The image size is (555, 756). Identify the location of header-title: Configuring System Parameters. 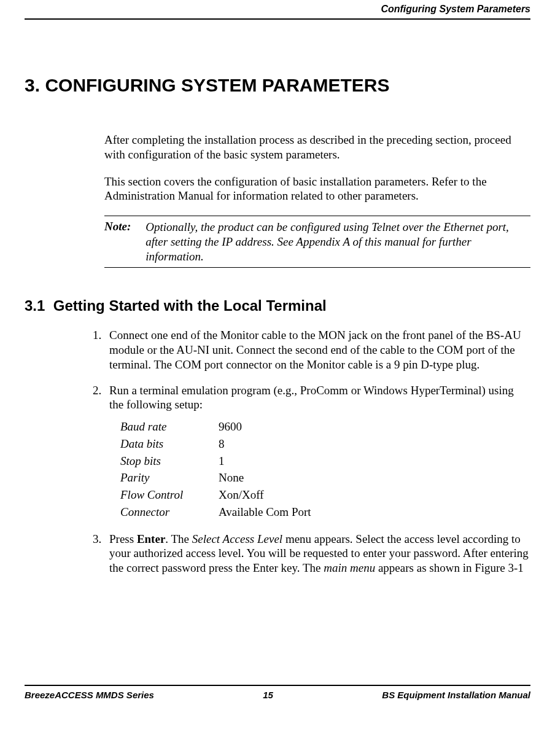
(456, 9).